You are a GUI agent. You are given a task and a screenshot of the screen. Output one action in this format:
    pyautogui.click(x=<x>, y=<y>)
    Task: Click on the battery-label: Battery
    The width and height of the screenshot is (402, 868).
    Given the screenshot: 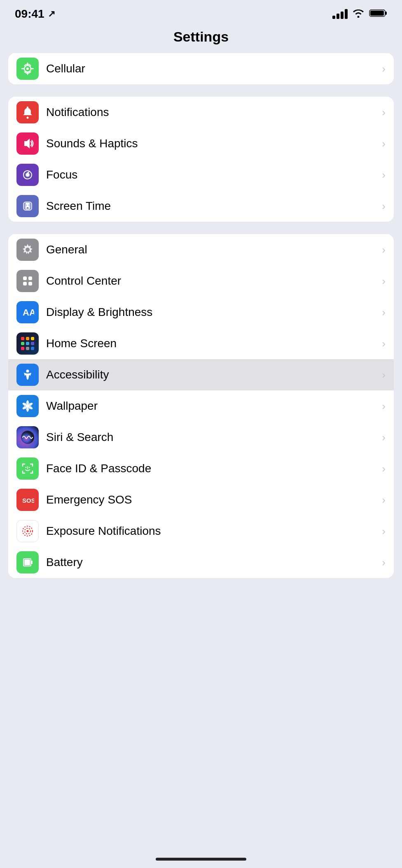 What is the action you would take?
    pyautogui.click(x=213, y=562)
    